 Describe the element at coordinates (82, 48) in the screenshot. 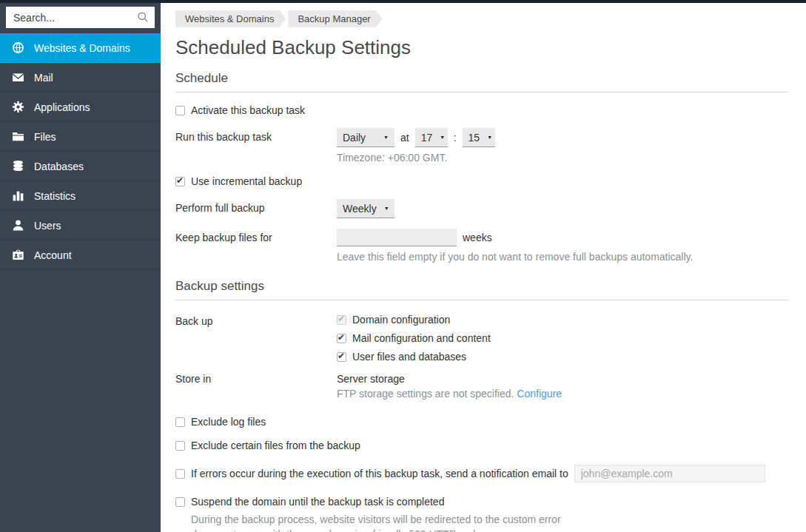

I see `sidebar-item-label: Websites & Domains` at that location.